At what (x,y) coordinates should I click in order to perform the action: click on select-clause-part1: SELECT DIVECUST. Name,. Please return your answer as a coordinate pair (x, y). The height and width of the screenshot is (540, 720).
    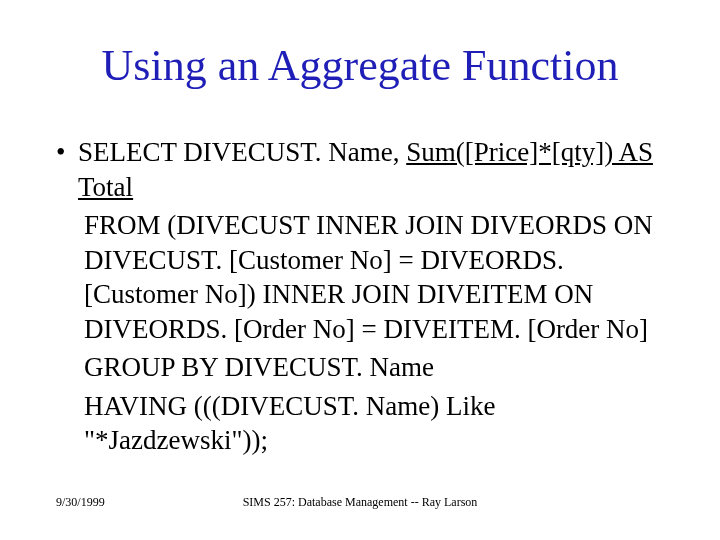
    Looking at the image, I should click on (242, 152).